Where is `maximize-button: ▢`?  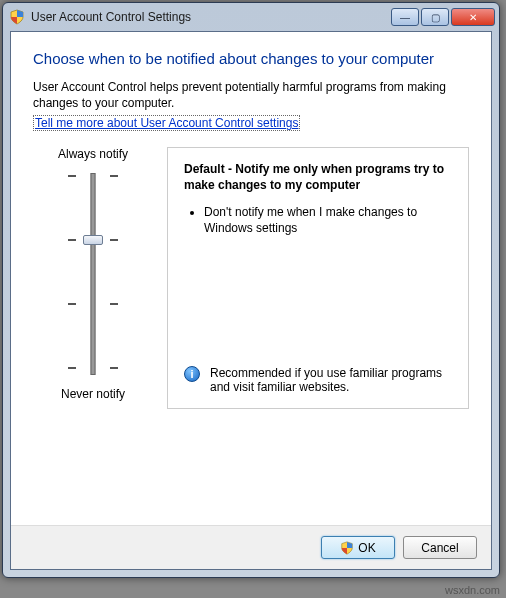 maximize-button: ▢ is located at coordinates (435, 17).